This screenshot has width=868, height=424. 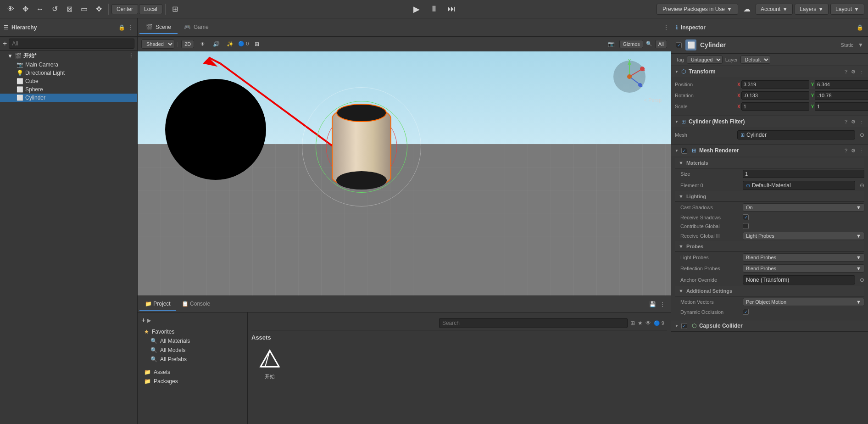 I want to click on assets-star-icon: ★, so click(x=640, y=323).